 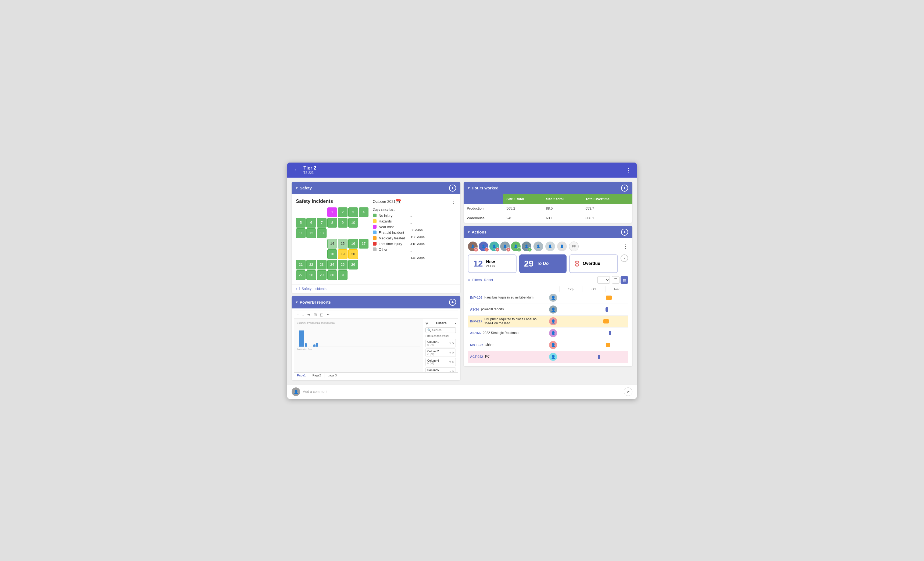 I want to click on pb-tool-down: ↓, so click(x=303, y=315).